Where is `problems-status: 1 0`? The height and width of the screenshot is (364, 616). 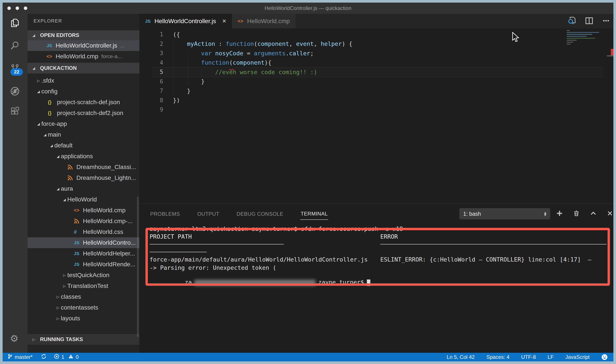 problems-status: 1 0 is located at coordinates (66, 357).